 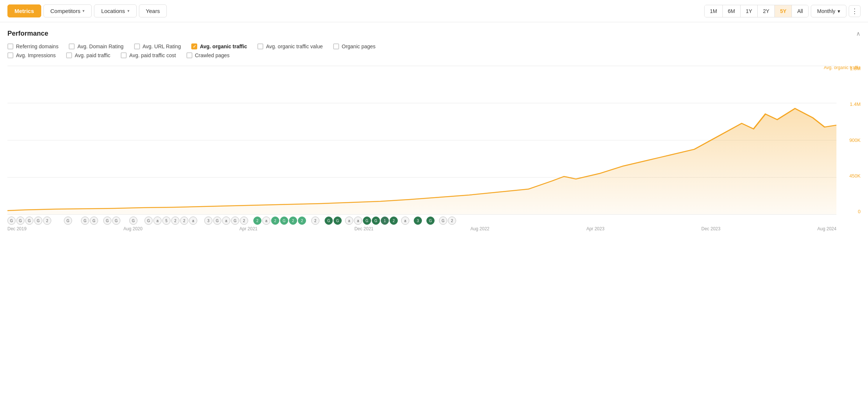 What do you see at coordinates (418, 221) in the screenshot?
I see `event-dot-3b: 3` at bounding box center [418, 221].